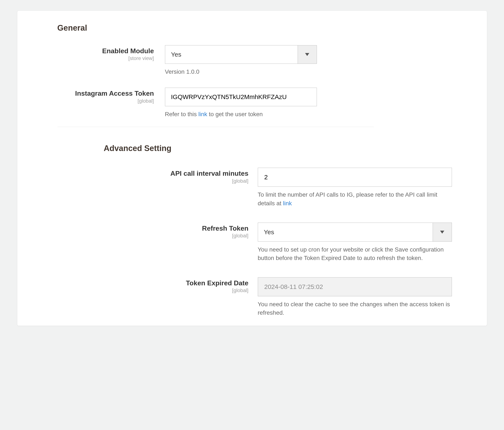 The image size is (504, 430). What do you see at coordinates (264, 60) in the screenshot?
I see `field-enabled-module: Enabled Module [store view] Yes Version …` at bounding box center [264, 60].